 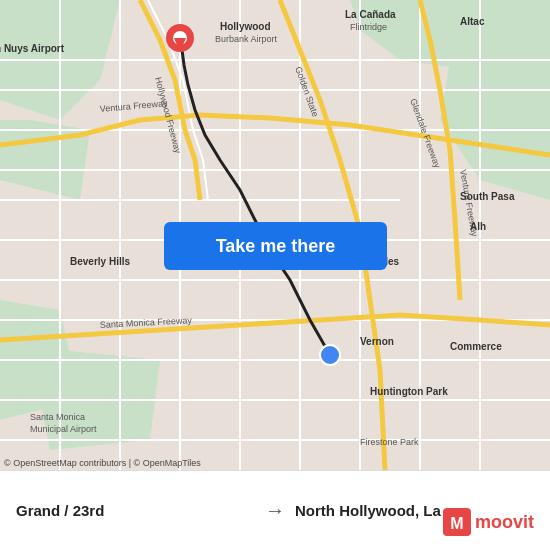 What do you see at coordinates (409, 392) in the screenshot?
I see `svg-text: Huntington Park` at bounding box center [409, 392].